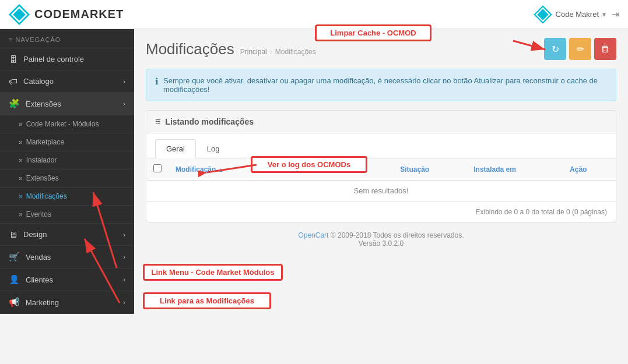 This screenshot has height=364, width=628. What do you see at coordinates (589, 169) in the screenshot?
I see `header-acao: Ação` at bounding box center [589, 169].